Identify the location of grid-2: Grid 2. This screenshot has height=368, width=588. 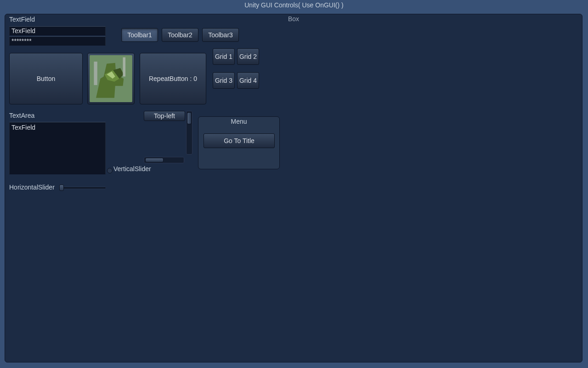
(248, 57).